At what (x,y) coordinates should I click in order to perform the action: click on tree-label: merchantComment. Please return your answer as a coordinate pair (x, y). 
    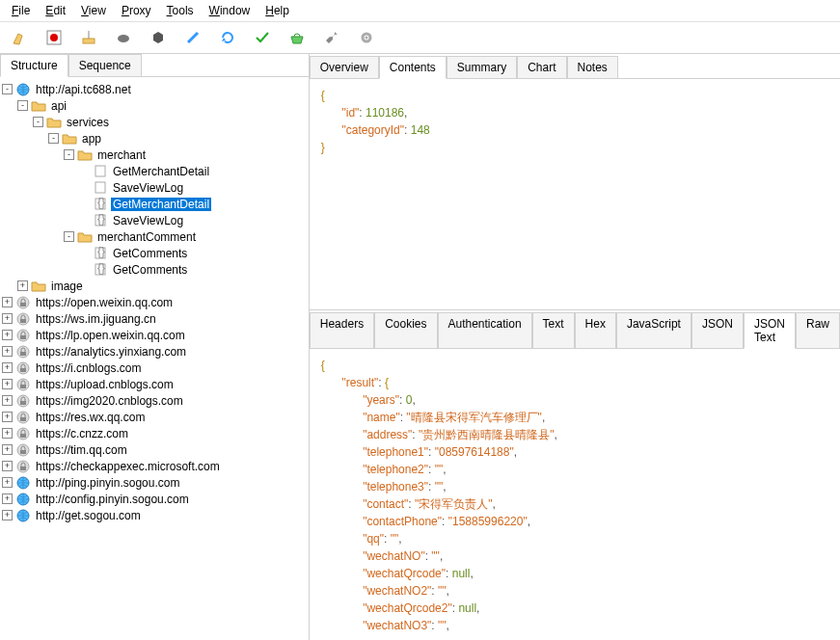
    Looking at the image, I should click on (147, 237).